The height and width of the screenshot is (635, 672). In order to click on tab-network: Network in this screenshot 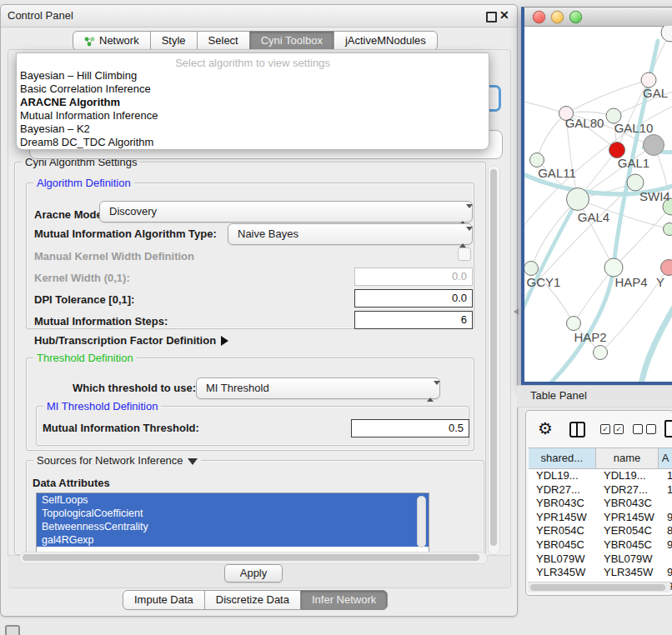, I will do `click(112, 41)`.